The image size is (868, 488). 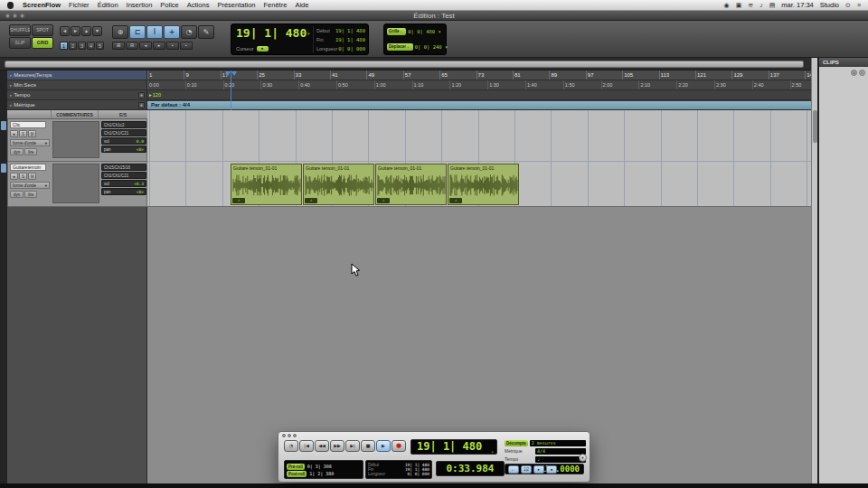 I want to click on timeline-selection-end-marker, so click(x=234, y=74).